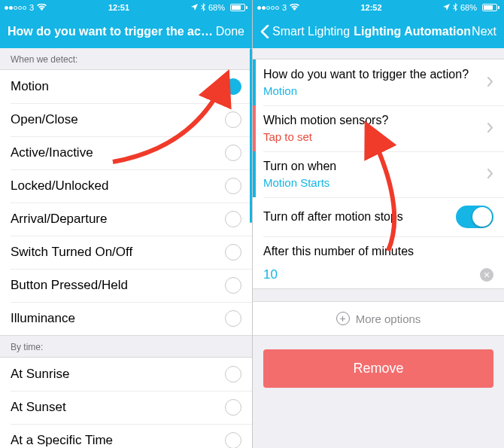 Image resolution: width=504 pixels, height=448 pixels. Describe the element at coordinates (230, 32) in the screenshot. I see `done-button: Done` at that location.